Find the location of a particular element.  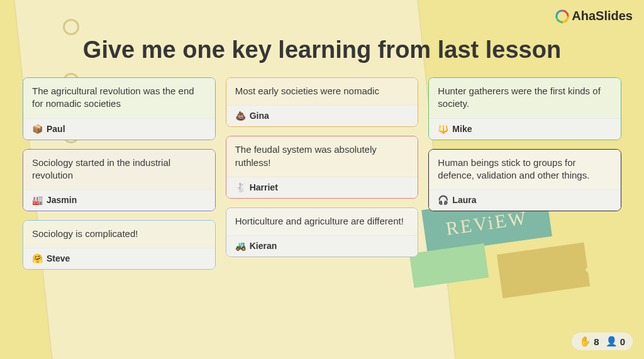

response-author-row: 💩 Gina is located at coordinates (322, 116).